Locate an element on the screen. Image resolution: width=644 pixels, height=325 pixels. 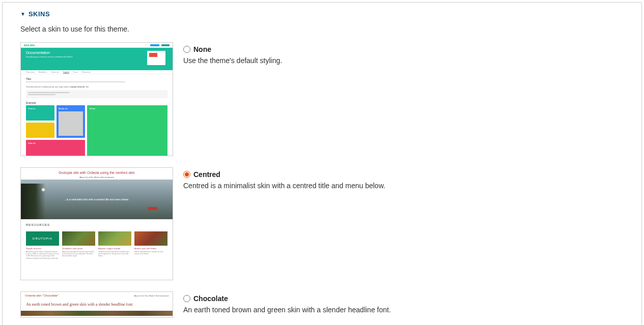
preview-example-label: Example is located at coordinates (97, 103).